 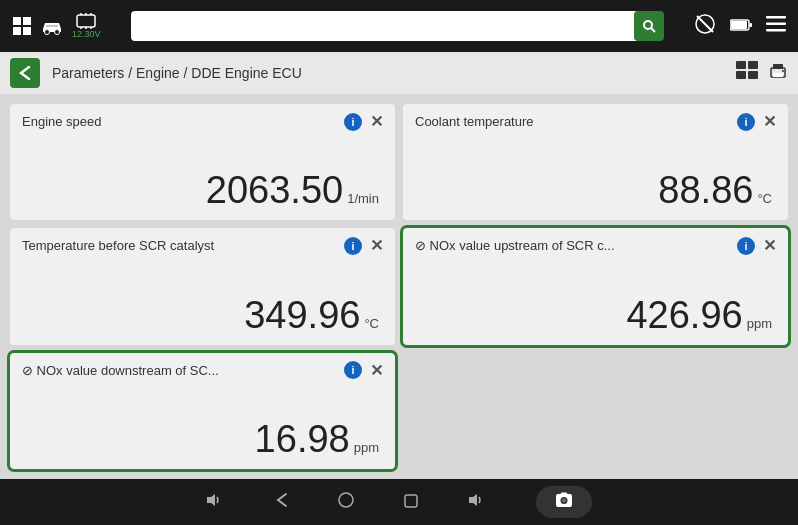 What do you see at coordinates (398, 26) in the screenshot?
I see `search-container` at bounding box center [398, 26].